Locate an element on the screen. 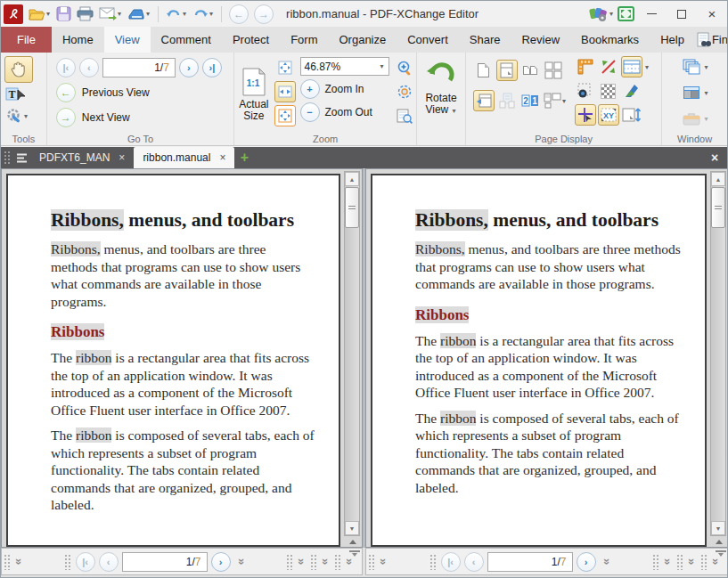 The width and height of the screenshot is (728, 578). maximize-button is located at coordinates (682, 14).